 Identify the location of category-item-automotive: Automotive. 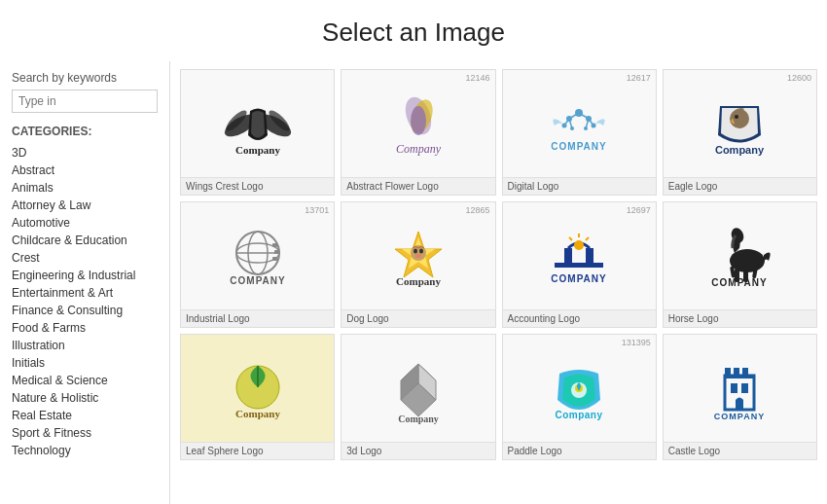
(85, 223).